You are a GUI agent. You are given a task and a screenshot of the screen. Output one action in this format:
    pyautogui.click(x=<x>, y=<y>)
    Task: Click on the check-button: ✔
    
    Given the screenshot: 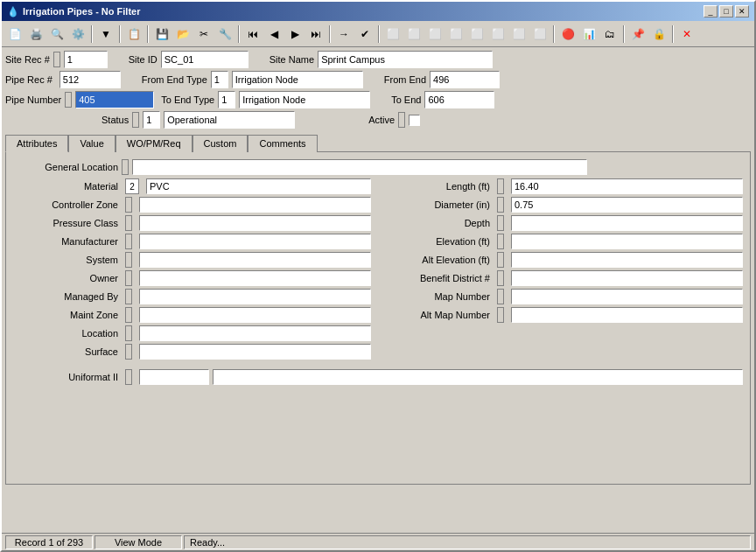 What is the action you would take?
    pyautogui.click(x=365, y=34)
    